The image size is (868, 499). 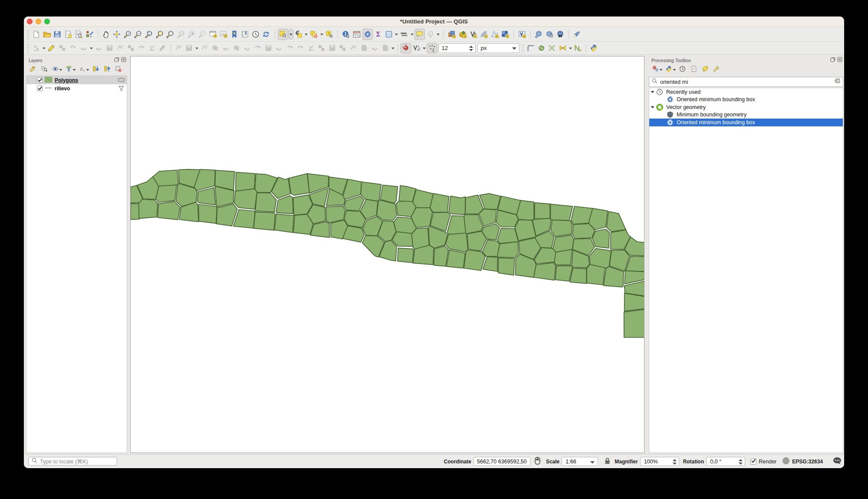 What do you see at coordinates (549, 34) in the screenshot?
I see `web-lock-button` at bounding box center [549, 34].